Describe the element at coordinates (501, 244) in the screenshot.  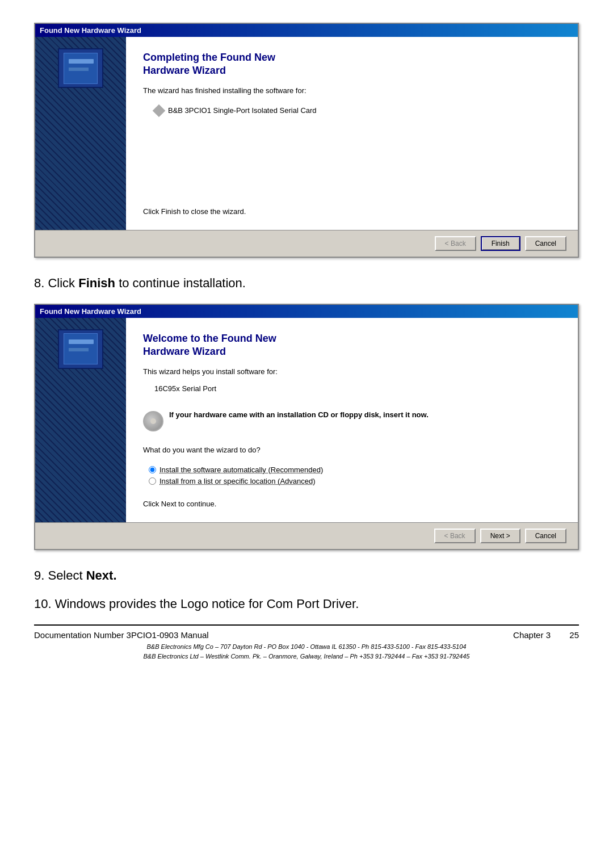
I see `wizard1-finish-button: Finish` at that location.